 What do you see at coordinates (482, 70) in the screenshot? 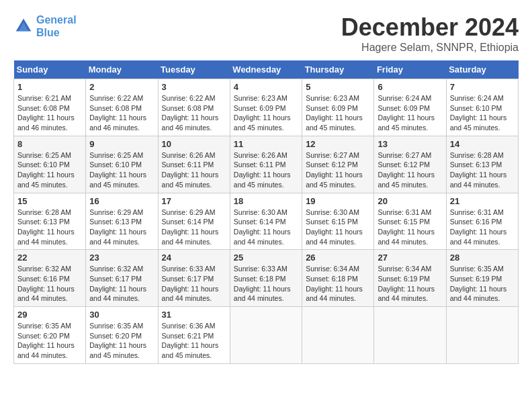
I see `weekday-header-saturday: Saturday` at bounding box center [482, 70].